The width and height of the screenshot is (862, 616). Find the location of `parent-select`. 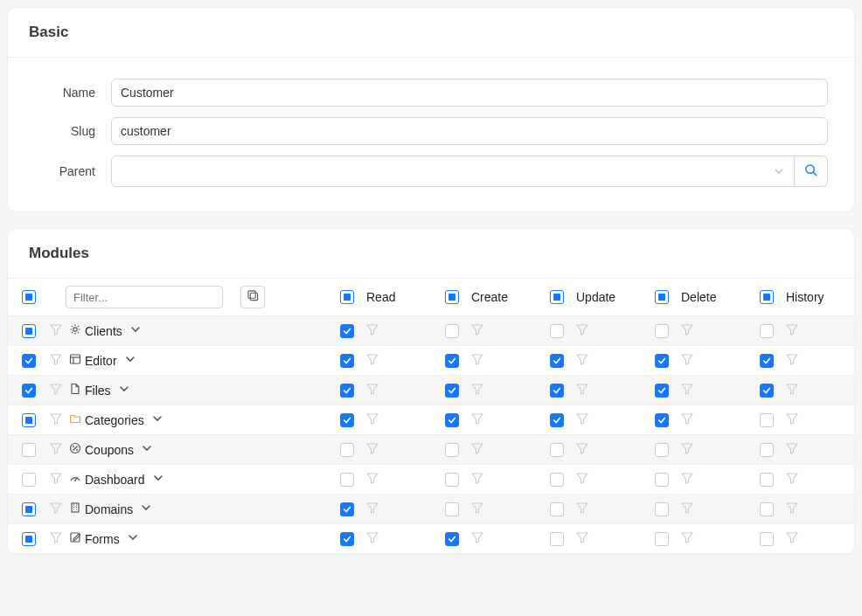

parent-select is located at coordinates (453, 171).